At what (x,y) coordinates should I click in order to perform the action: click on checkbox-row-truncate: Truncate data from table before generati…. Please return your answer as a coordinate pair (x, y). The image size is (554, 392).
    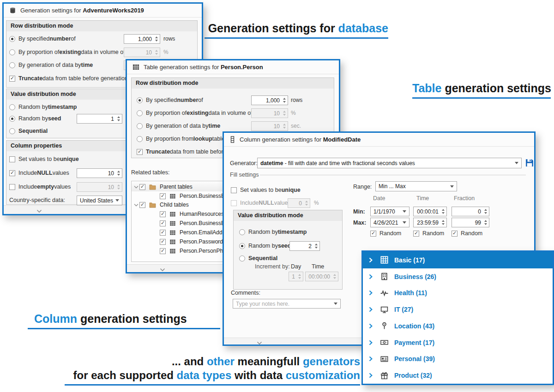
    Looking at the image, I should click on (68, 78).